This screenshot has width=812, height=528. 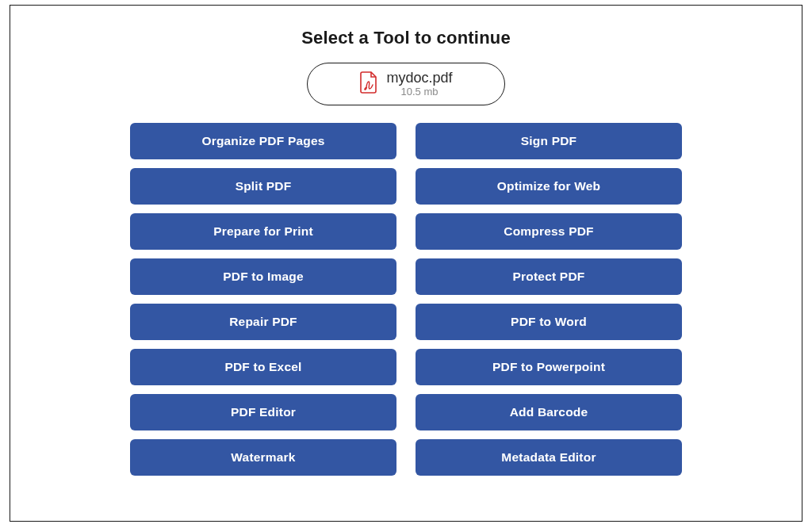 I want to click on tool-metadata-editor: Metadata Editor, so click(x=549, y=457).